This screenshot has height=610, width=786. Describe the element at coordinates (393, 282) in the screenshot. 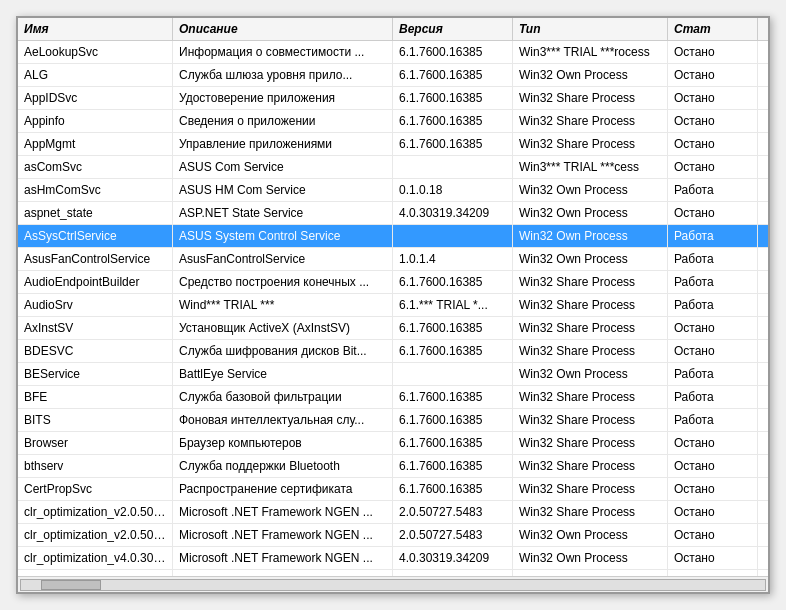

I see `table-row: AudioEndpointBuilderСредство построения …` at that location.